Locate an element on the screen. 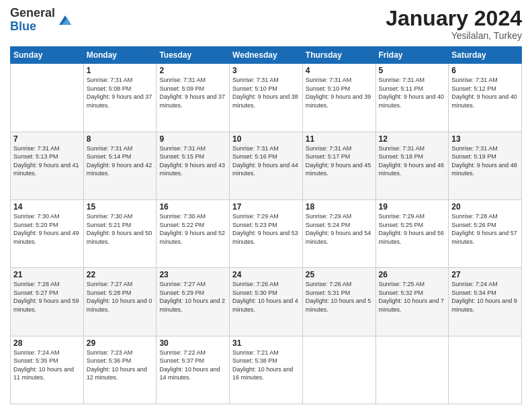 Image resolution: width=532 pixels, height=411 pixels. daylight: Daylight: 9 hours and 54 minutes. is located at coordinates (339, 238).